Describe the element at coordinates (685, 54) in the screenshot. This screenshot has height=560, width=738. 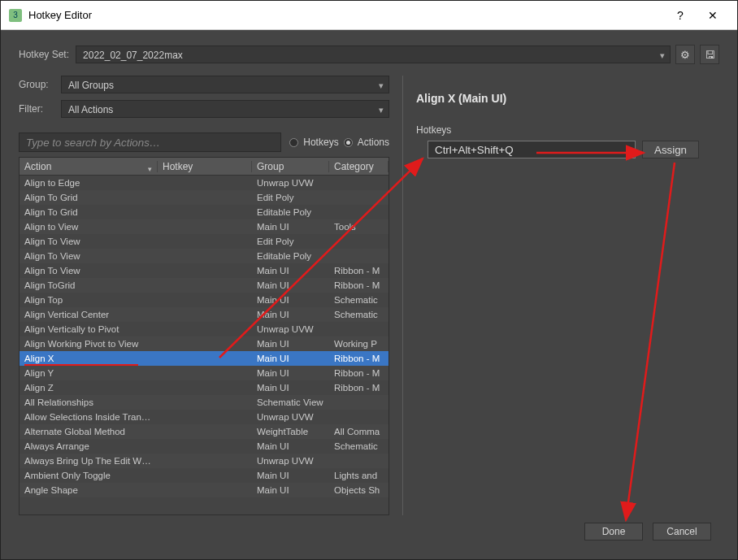
I see `settings-button: ⚙` at that location.